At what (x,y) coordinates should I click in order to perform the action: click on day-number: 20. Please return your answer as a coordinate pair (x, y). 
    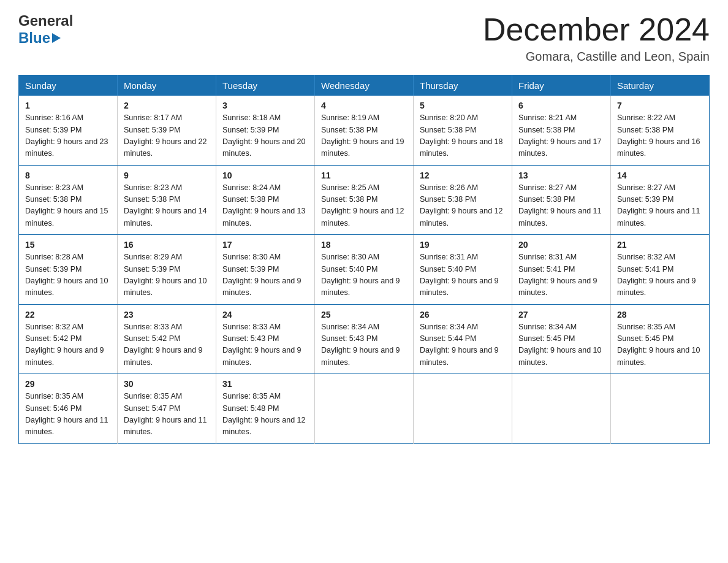
    Looking at the image, I should click on (561, 245).